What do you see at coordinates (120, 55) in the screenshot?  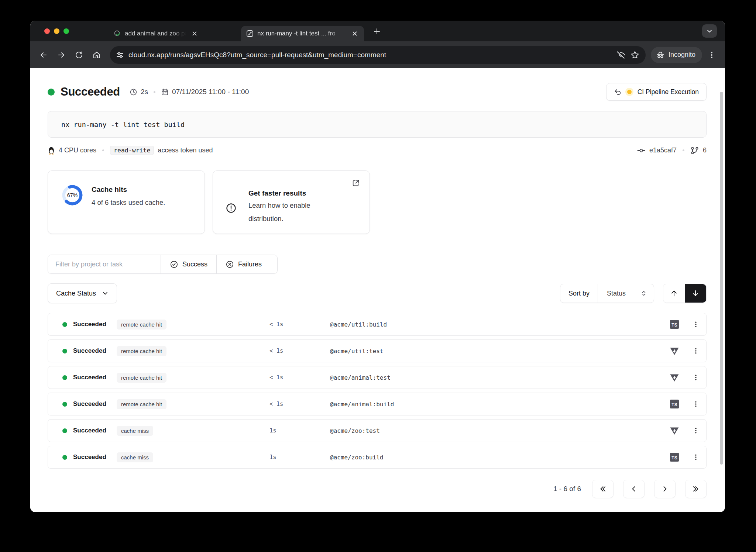 I see `site-settings-icon` at bounding box center [120, 55].